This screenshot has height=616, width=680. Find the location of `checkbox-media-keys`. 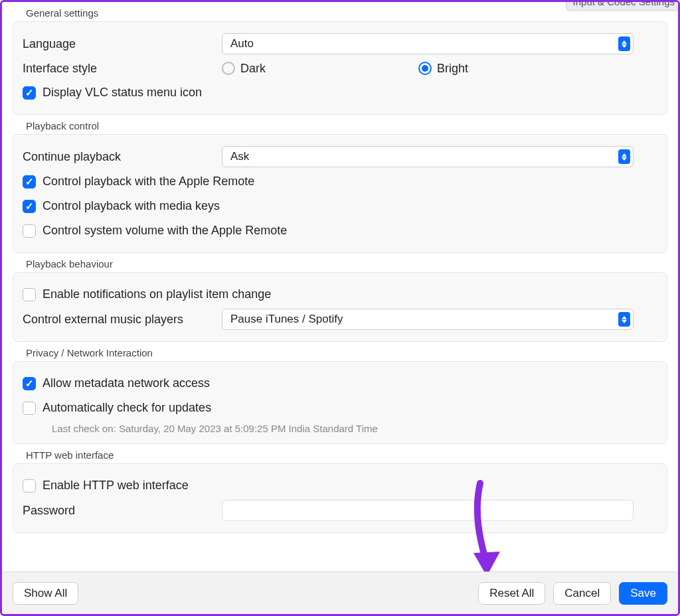

checkbox-media-keys is located at coordinates (29, 206).